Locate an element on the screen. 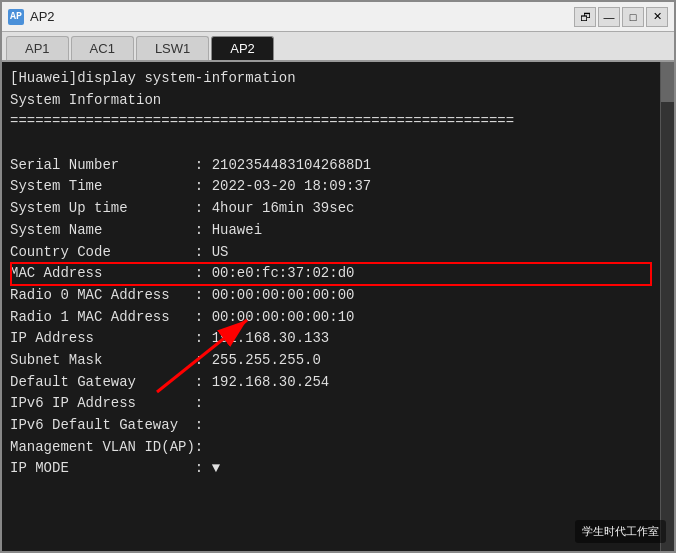  tab-ap1: AP1 is located at coordinates (38, 48).